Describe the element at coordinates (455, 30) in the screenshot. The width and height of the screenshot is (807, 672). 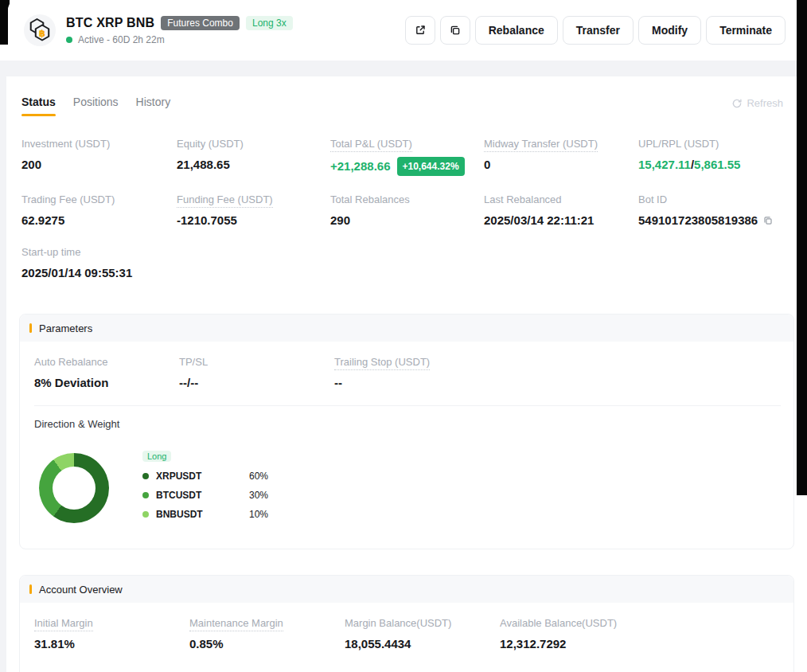
I see `copy-bot-button` at that location.